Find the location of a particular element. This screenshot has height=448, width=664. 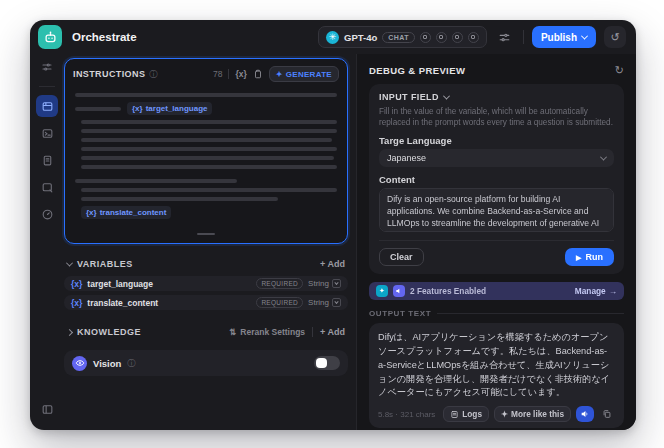

instructions-header: INSTRUCTIONS ⓘ 78 {x} is located at coordinates (206, 72).